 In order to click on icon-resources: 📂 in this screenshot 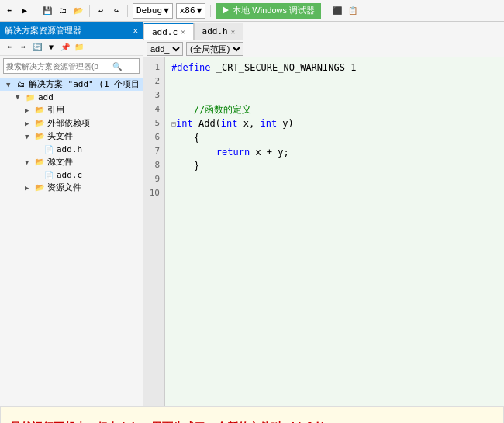, I will do `click(40, 188)`.